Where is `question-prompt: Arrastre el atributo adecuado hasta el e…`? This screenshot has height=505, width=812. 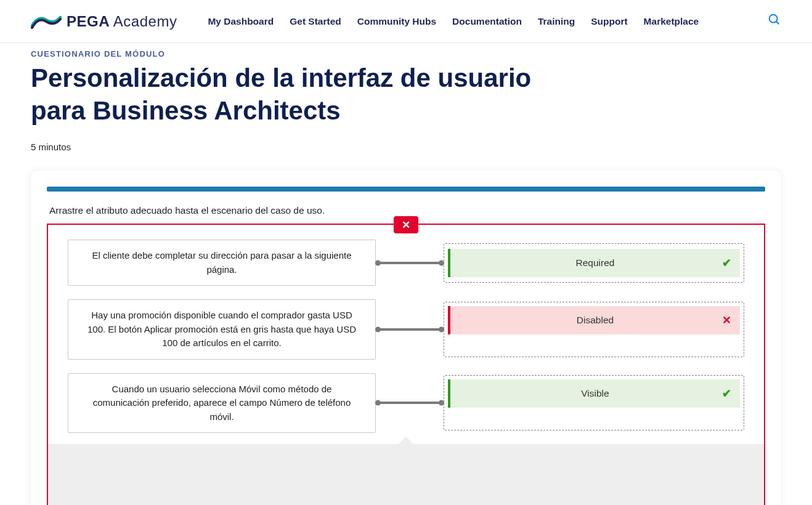 question-prompt: Arrastre el atributo adecuado hasta el e… is located at coordinates (406, 211).